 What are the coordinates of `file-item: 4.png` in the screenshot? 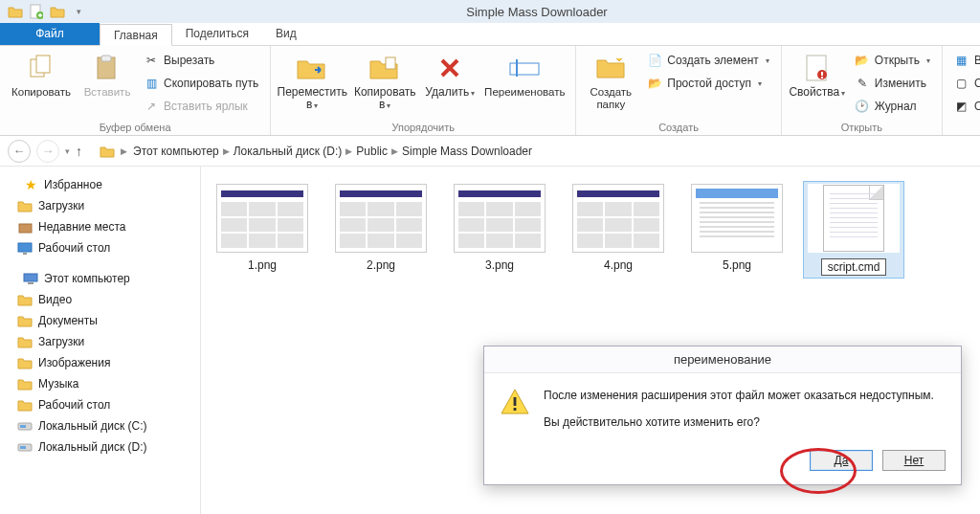 It's located at (618, 230).